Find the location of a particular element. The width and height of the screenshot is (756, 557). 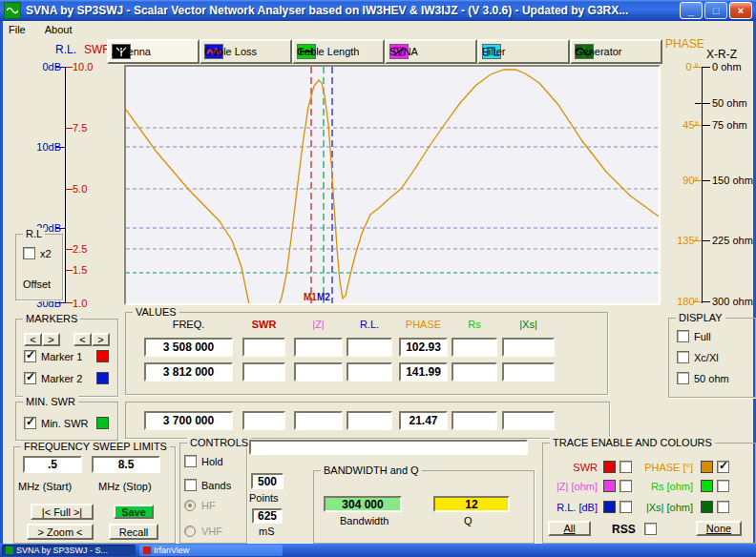

close-button: × is located at coordinates (741, 10).